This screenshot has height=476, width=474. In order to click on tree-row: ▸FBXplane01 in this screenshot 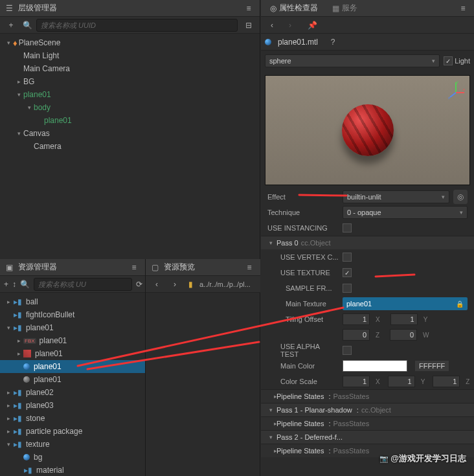, I will do `click(73, 341)`.